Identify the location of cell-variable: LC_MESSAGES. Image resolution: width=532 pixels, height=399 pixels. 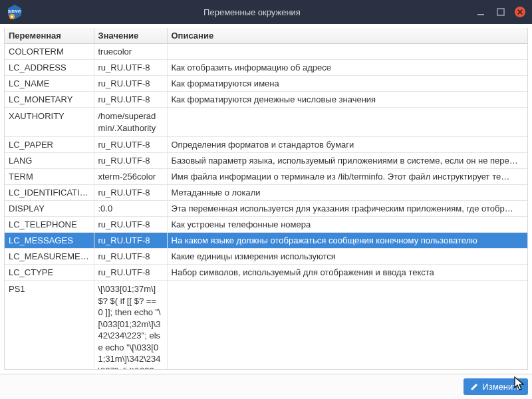
(49, 241).